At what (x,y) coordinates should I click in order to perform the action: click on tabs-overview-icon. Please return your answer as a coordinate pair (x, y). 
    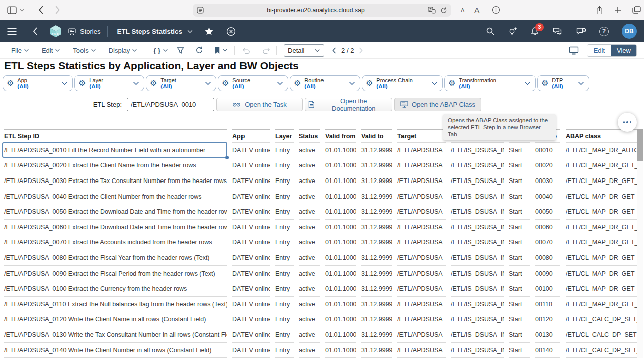
    Looking at the image, I should click on (637, 10).